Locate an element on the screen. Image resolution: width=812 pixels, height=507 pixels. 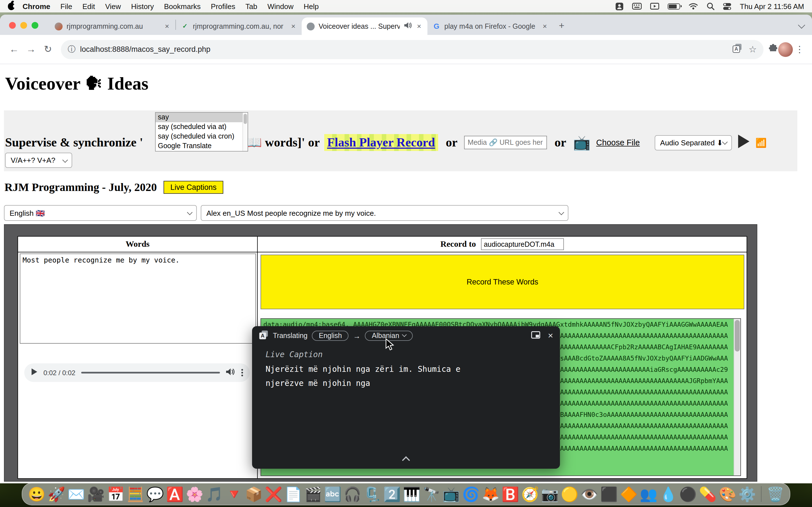
keyboard-icon is located at coordinates (637, 6).